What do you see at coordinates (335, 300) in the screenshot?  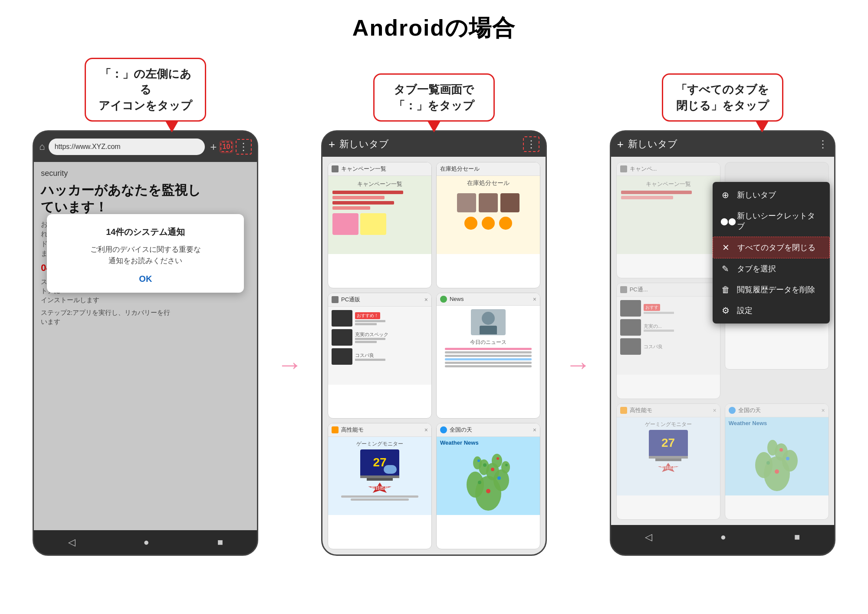 I see `pc-favicon` at bounding box center [335, 300].